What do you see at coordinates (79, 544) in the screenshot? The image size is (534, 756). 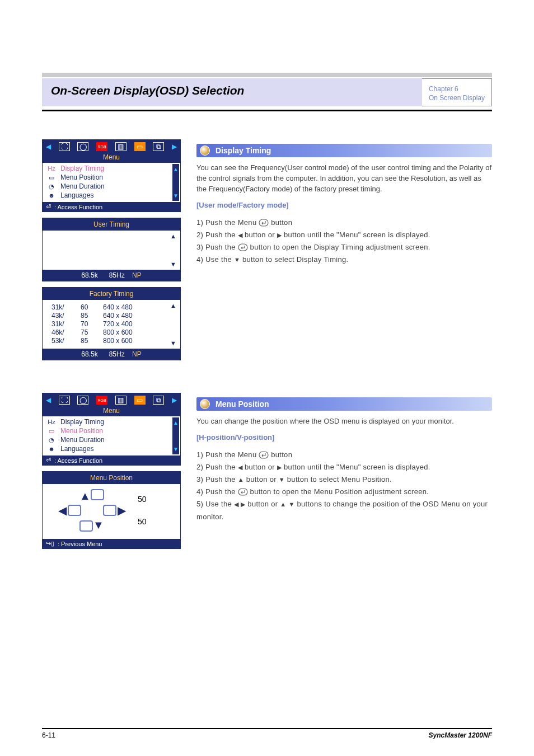 I see `osd-footer-text: : Previous Menu` at bounding box center [79, 544].